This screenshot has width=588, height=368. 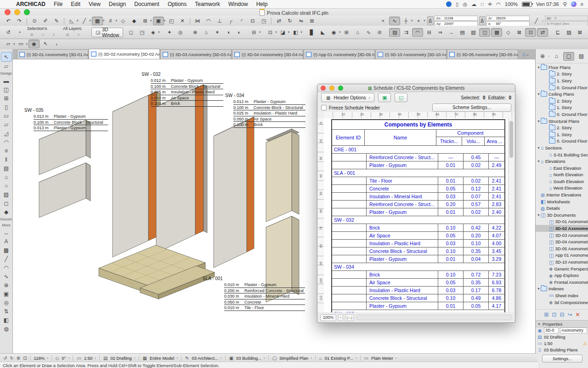 What do you see at coordinates (292, 358) in the screenshot?
I see `graphic-override-control: ▢Simplified Plan›` at bounding box center [292, 358].